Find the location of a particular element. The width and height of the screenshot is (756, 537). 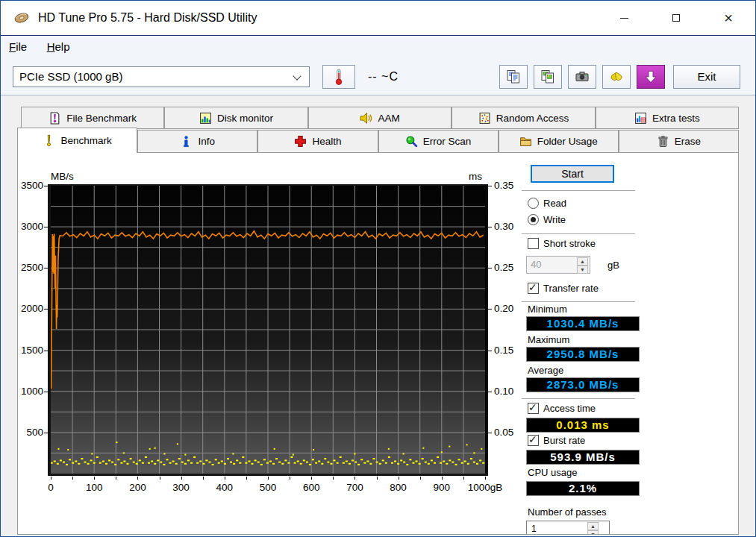

start-button: Start is located at coordinates (572, 174).